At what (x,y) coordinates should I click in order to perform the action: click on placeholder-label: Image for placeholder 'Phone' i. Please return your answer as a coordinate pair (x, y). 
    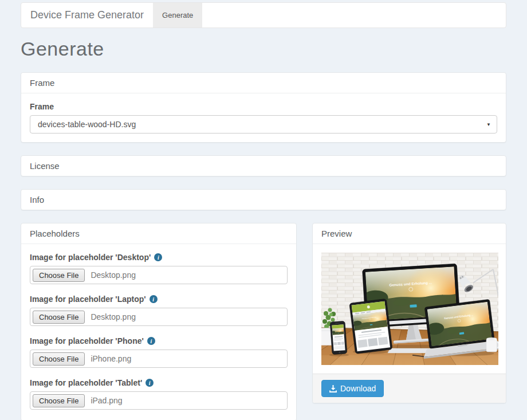
    Looking at the image, I should click on (159, 341).